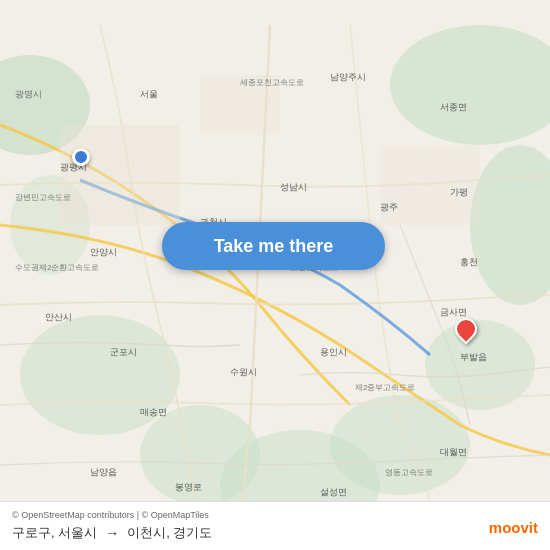 This screenshot has width=550, height=550. Describe the element at coordinates (112, 533) in the screenshot. I see `arrow-icon: →` at that location.